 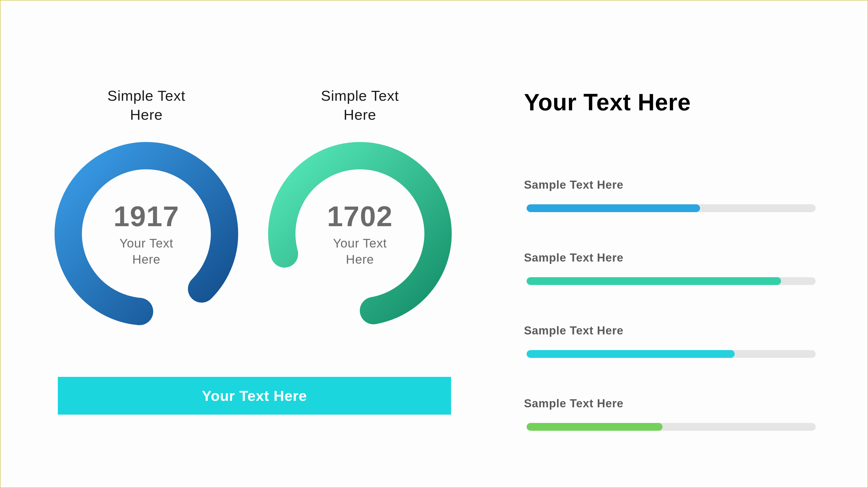 What do you see at coordinates (671, 258) in the screenshot?
I see `bar-2-label: Sample Text Here` at bounding box center [671, 258].